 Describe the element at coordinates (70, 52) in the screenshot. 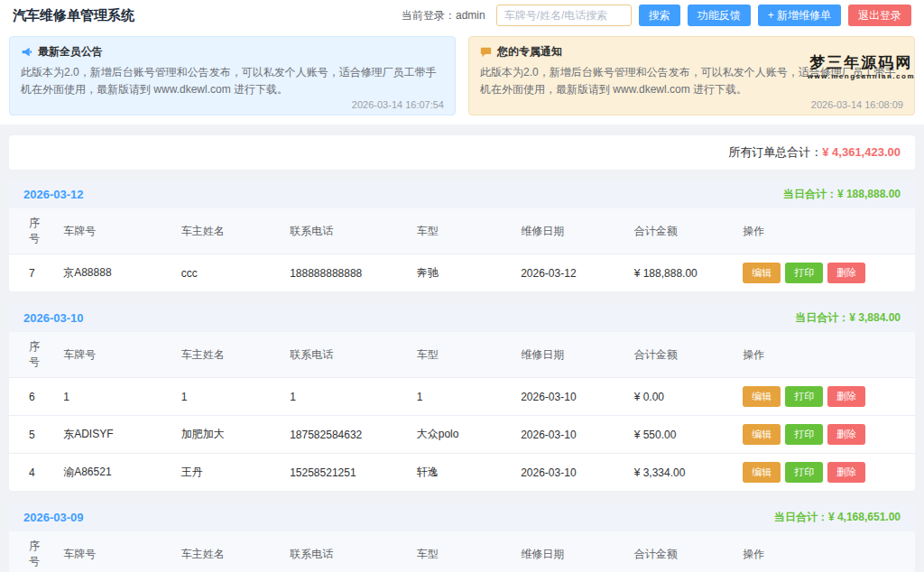

I see `announcement-title: 最新全员公告` at that location.